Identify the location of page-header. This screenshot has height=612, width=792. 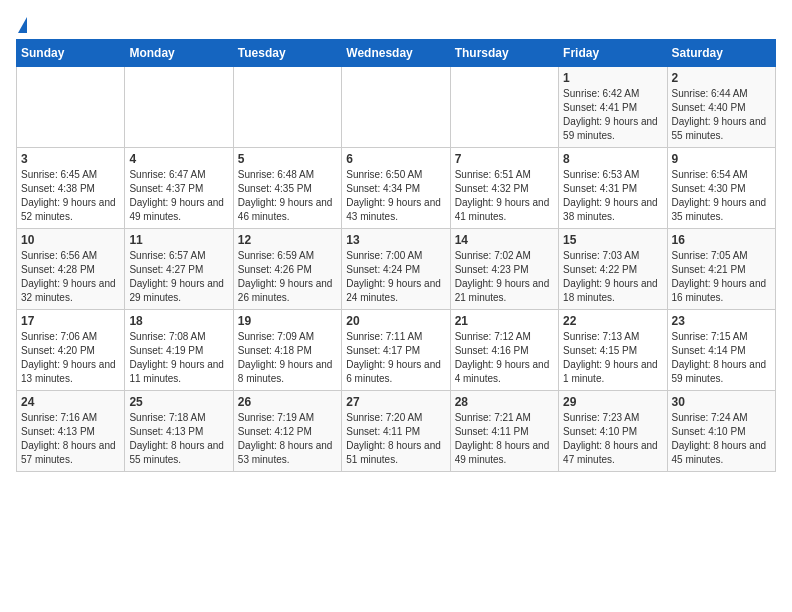
(396, 24).